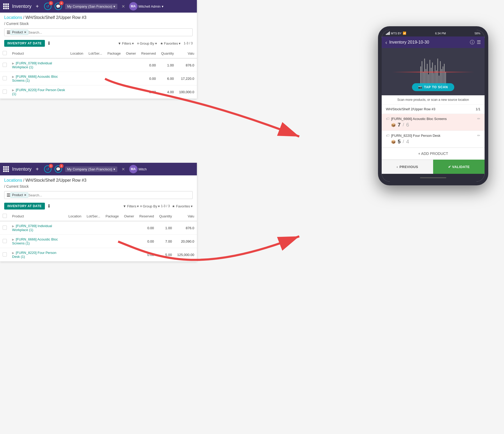  Describe the element at coordinates (186, 242) in the screenshot. I see `row-value: 20,090.0` at that location.